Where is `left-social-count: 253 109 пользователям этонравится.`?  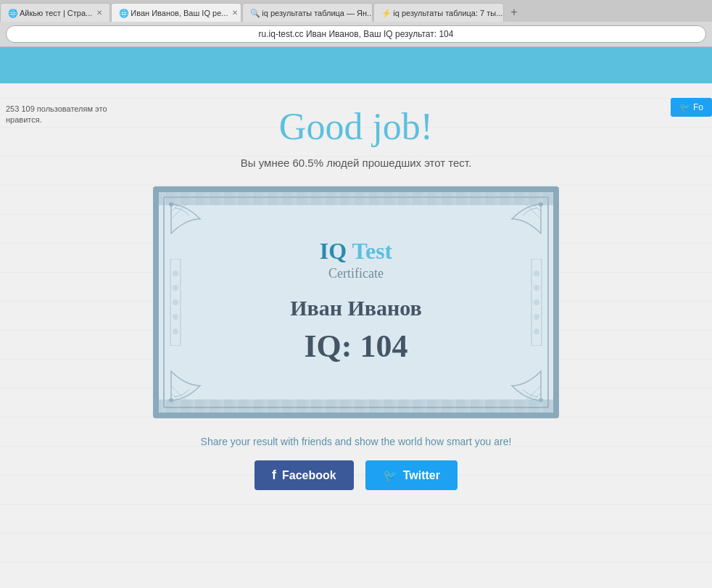
left-social-count: 253 109 пользователям этонравится. is located at coordinates (58, 115).